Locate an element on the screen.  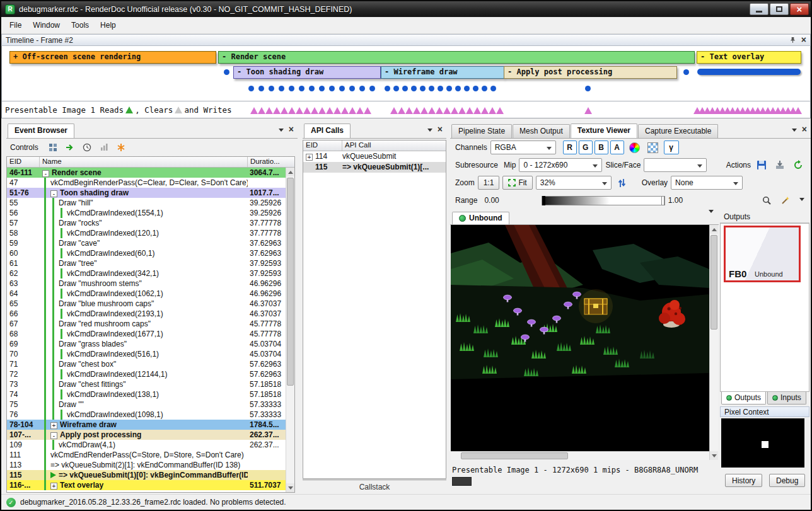
timeline-block: - Apply post processing is located at coordinates (590, 72).